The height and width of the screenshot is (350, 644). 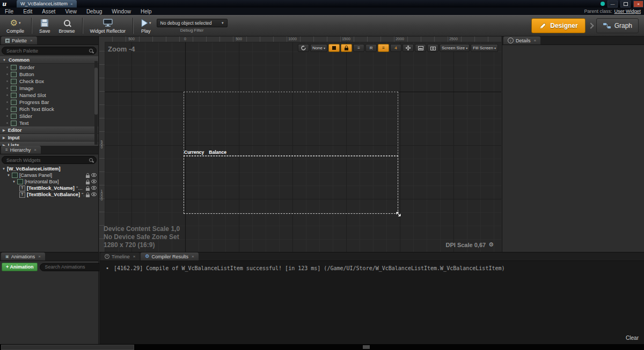 What do you see at coordinates (120, 256) in the screenshot?
I see `tab-timeline: Timeline ×` at bounding box center [120, 256].